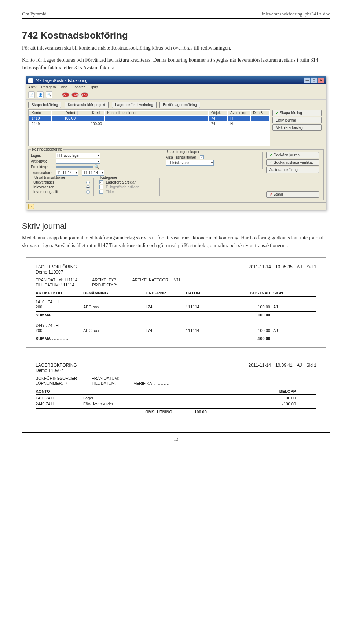 The width and height of the screenshot is (352, 644). I want to click on lagerforda-check: ✓, so click(101, 182).